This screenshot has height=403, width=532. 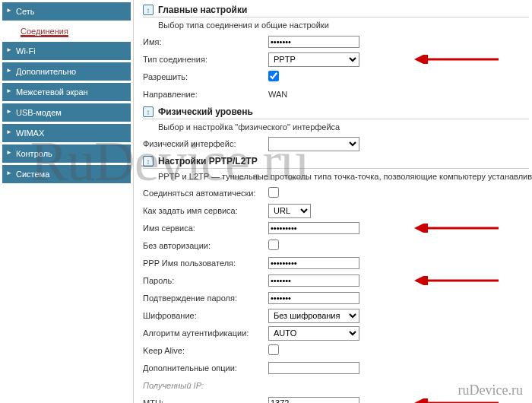 I want to click on direction-value: WAN, so click(x=278, y=94).